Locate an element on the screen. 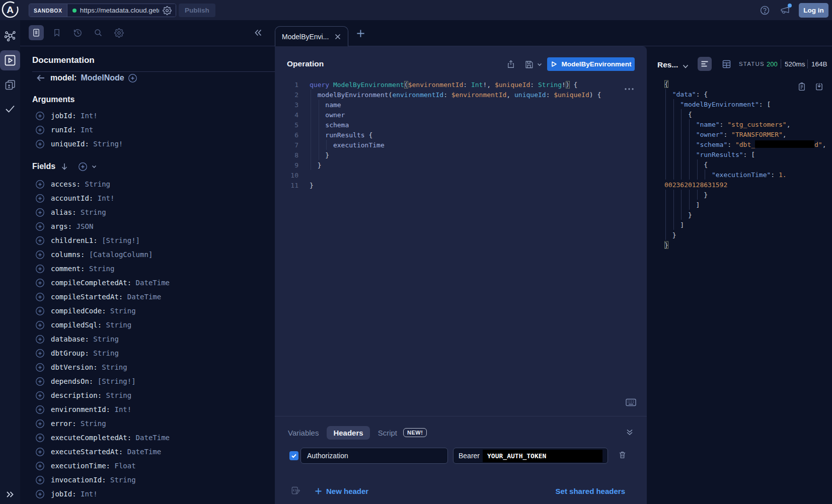  response-json: { "data": { "modelByEnvironment": [ { "n… is located at coordinates (739, 164).